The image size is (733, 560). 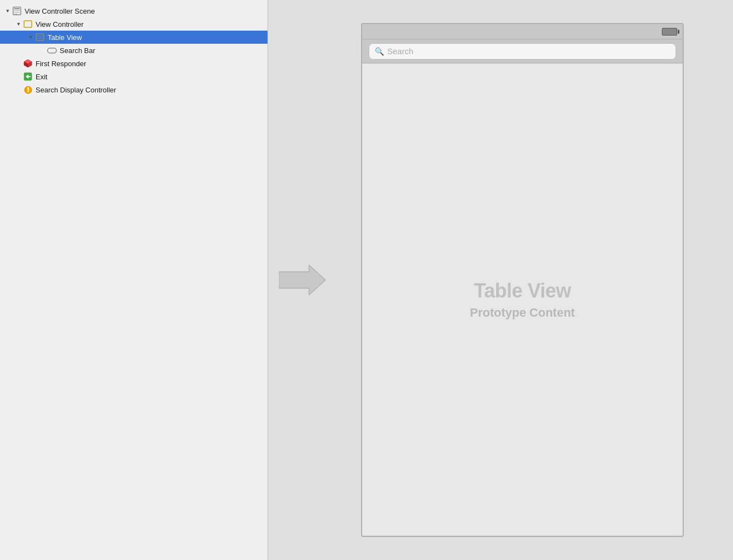 What do you see at coordinates (17, 11) in the screenshot?
I see `icon-scene` at bounding box center [17, 11].